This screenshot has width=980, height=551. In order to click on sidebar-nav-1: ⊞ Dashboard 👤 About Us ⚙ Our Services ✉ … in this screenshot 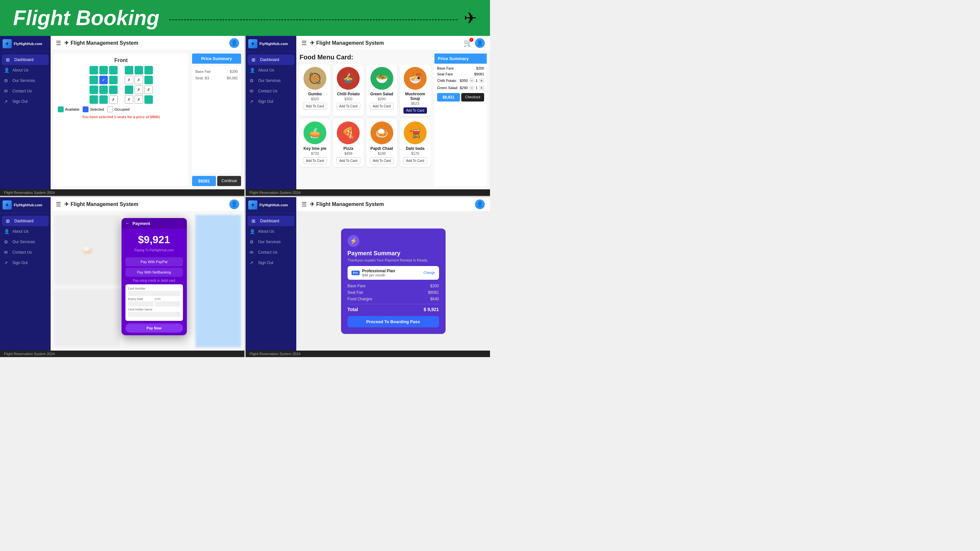, I will do `click(25, 81)`.